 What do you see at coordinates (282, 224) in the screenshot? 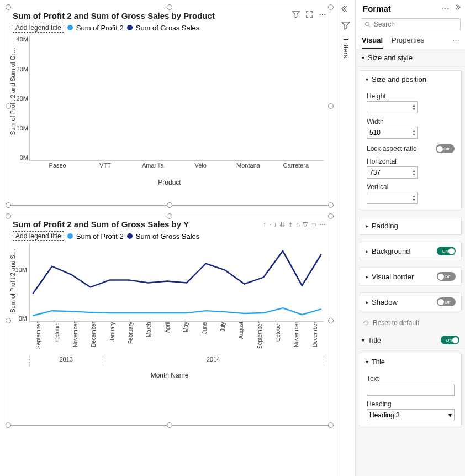
I see `expand-all-icon: ⇊` at bounding box center [282, 224].